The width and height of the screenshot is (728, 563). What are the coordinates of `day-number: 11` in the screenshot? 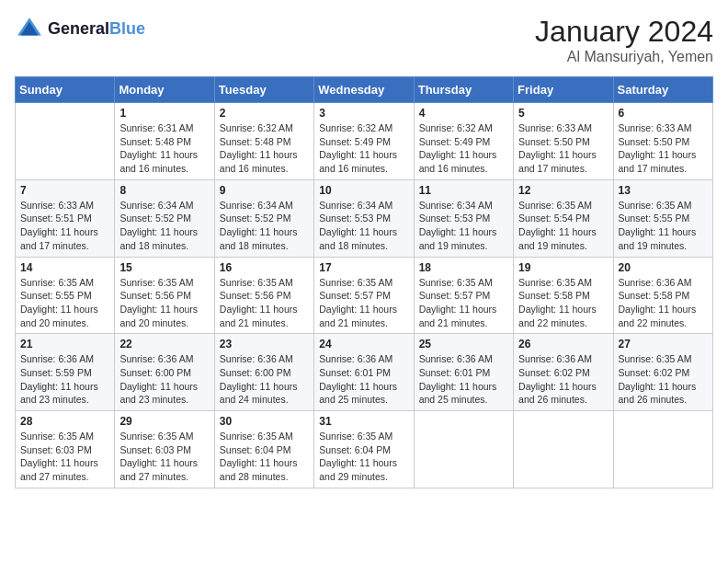 It's located at (463, 190).